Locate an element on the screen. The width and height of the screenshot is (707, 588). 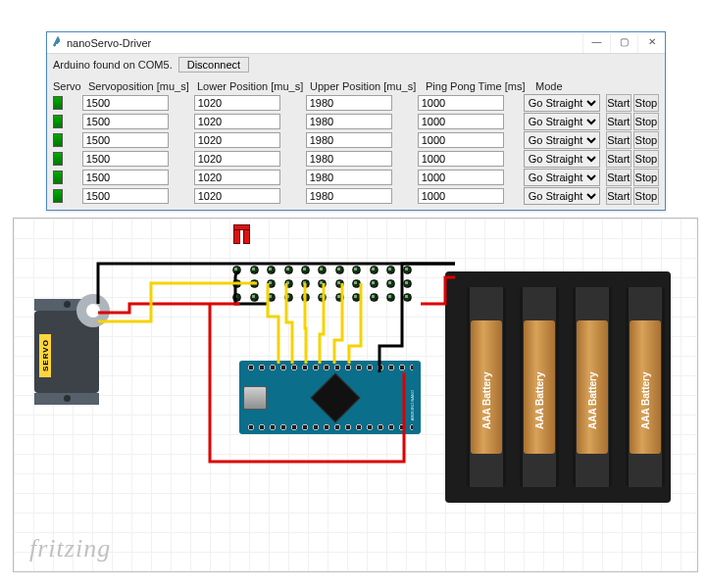
pin-header is located at coordinates (323, 286).